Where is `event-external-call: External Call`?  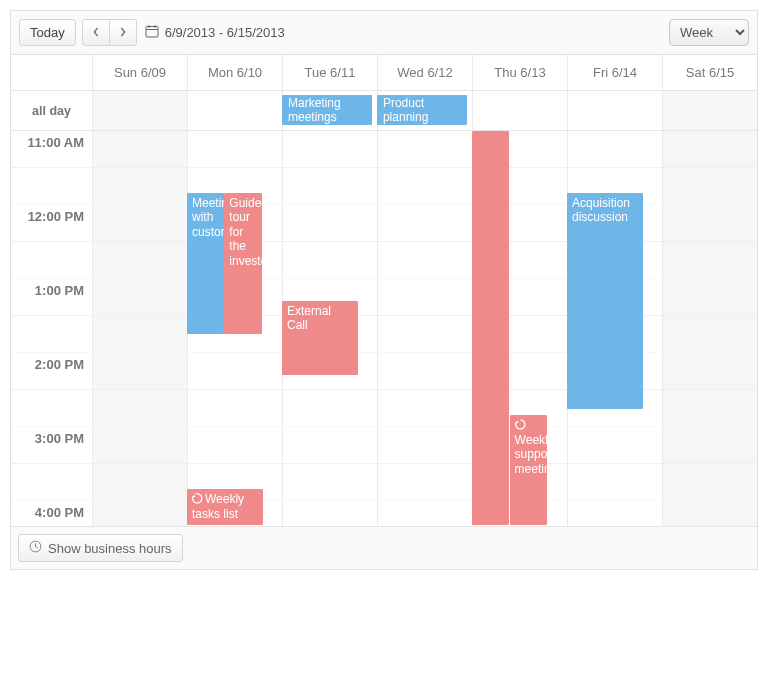 event-external-call: External Call is located at coordinates (320, 338).